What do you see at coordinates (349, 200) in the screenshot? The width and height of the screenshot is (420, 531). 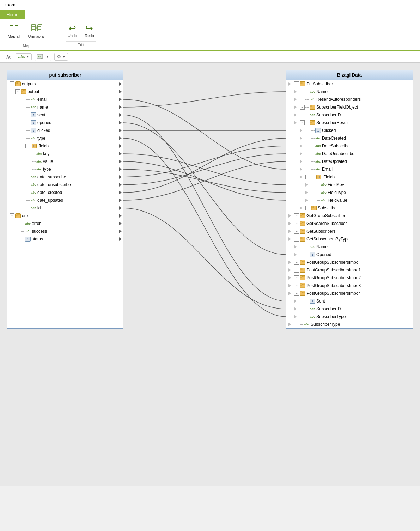 I see `right-item-FieldValue: abc FieldValue` at bounding box center [349, 200].